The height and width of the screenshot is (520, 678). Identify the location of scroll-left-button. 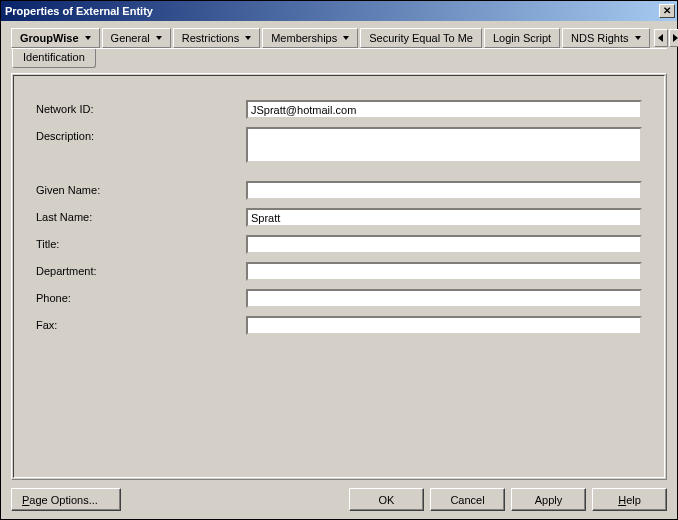
(661, 38).